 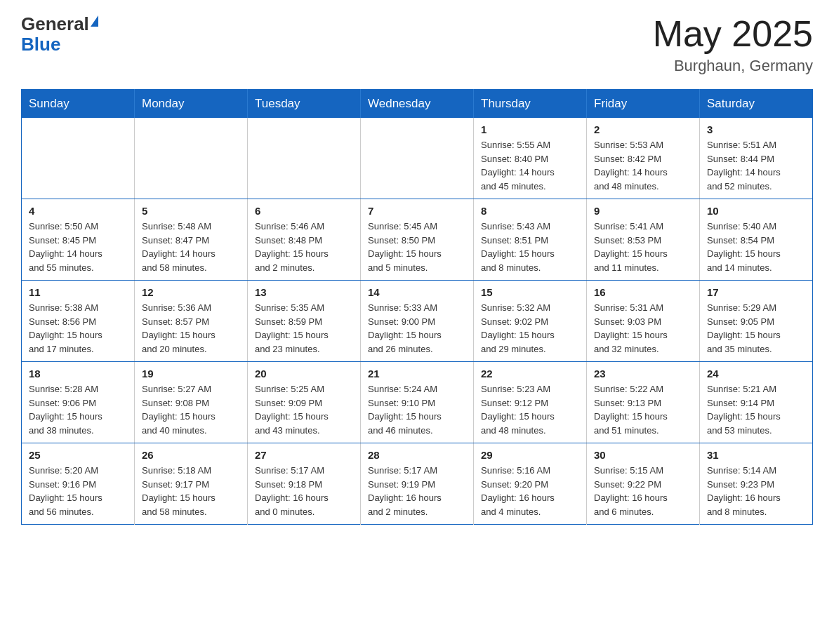 I want to click on logo-general-text: General, so click(x=55, y=24).